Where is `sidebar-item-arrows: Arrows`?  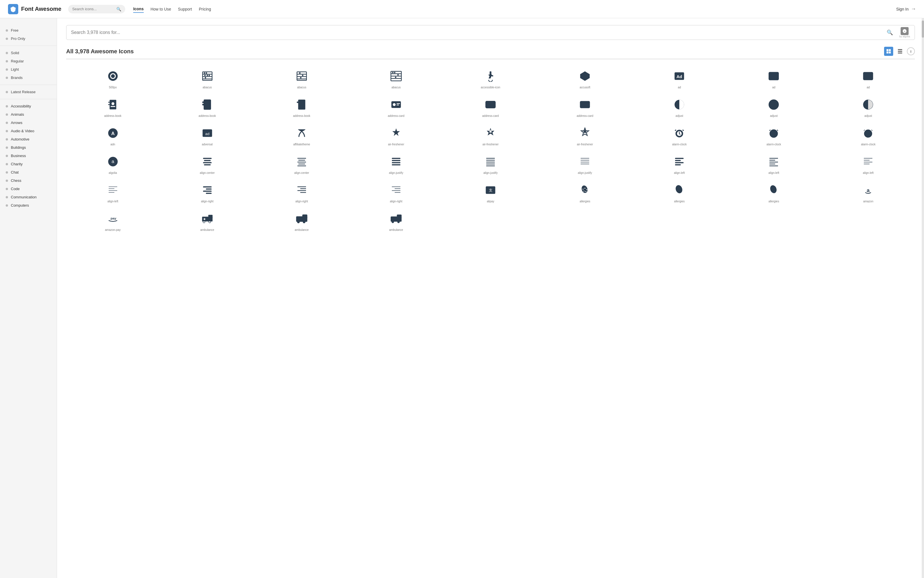
sidebar-item-arrows: Arrows is located at coordinates (28, 123).